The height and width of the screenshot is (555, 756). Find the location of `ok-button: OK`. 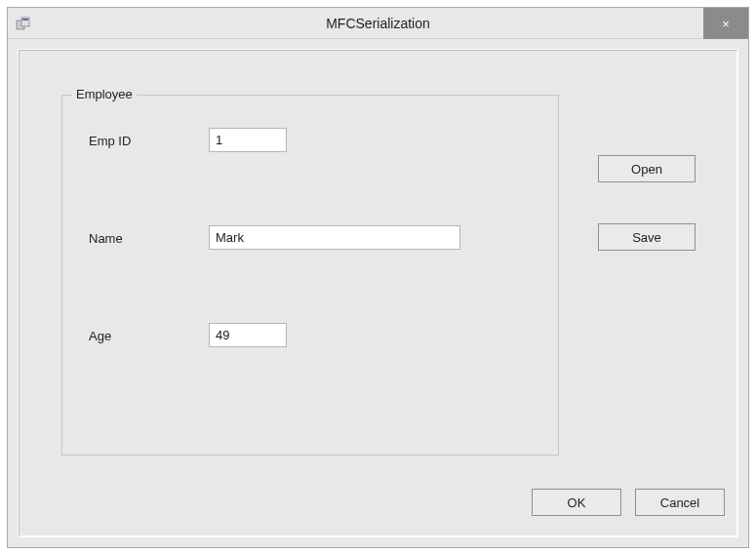

ok-button: OK is located at coordinates (577, 502).